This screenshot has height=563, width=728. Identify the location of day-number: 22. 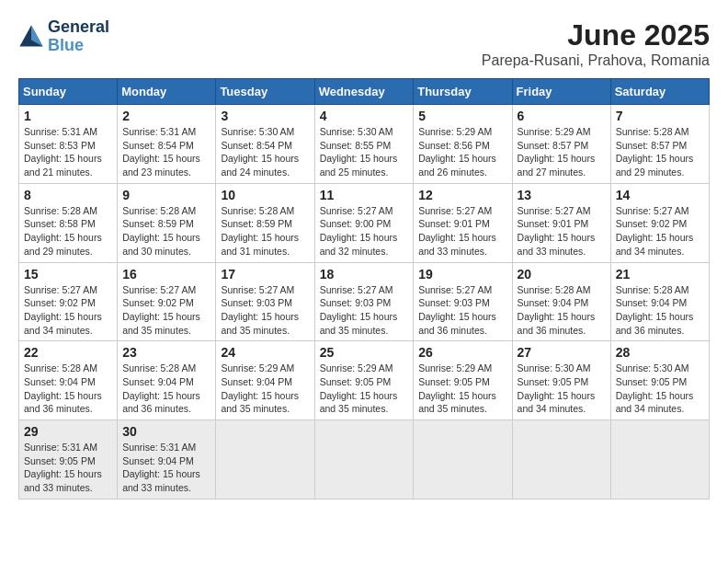
(68, 352).